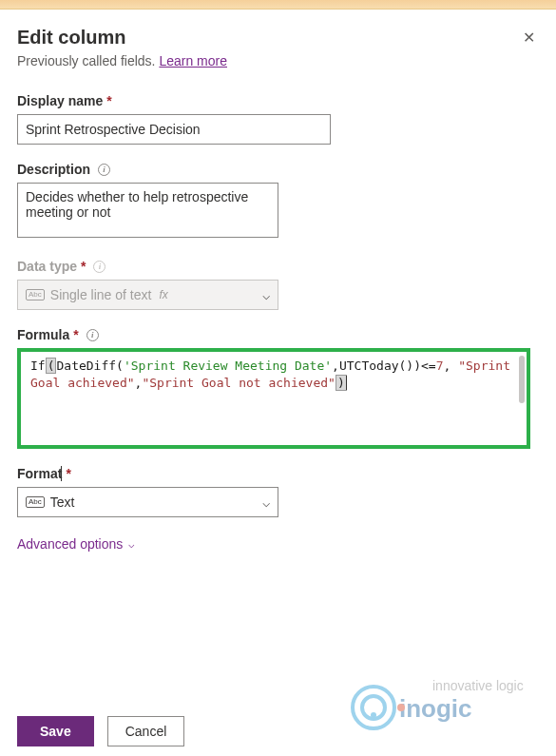 The width and height of the screenshot is (556, 756). Describe the element at coordinates (148, 295) in the screenshot. I see `data-type-dropdown: Abc Single line of text fx ⌵` at that location.